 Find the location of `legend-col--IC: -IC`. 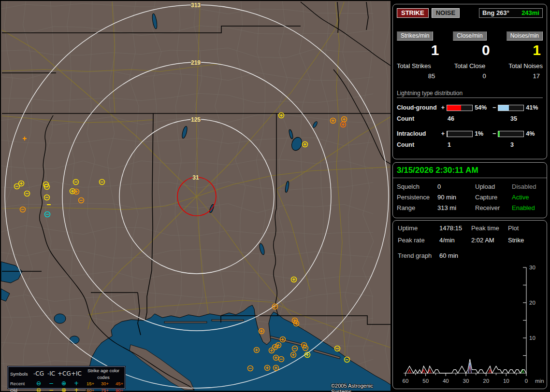

legend-col--IC: -IC is located at coordinates (51, 374).